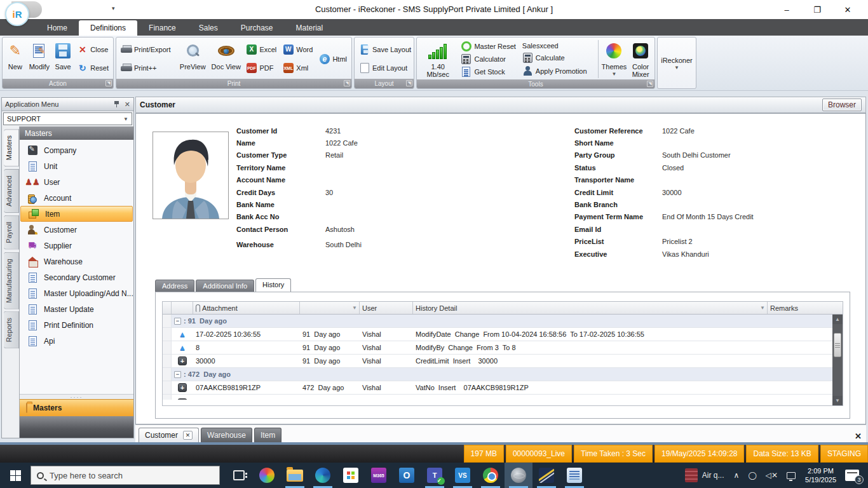 The width and height of the screenshot is (868, 488). What do you see at coordinates (842, 105) in the screenshot?
I see `browser-button: Browser` at bounding box center [842, 105].